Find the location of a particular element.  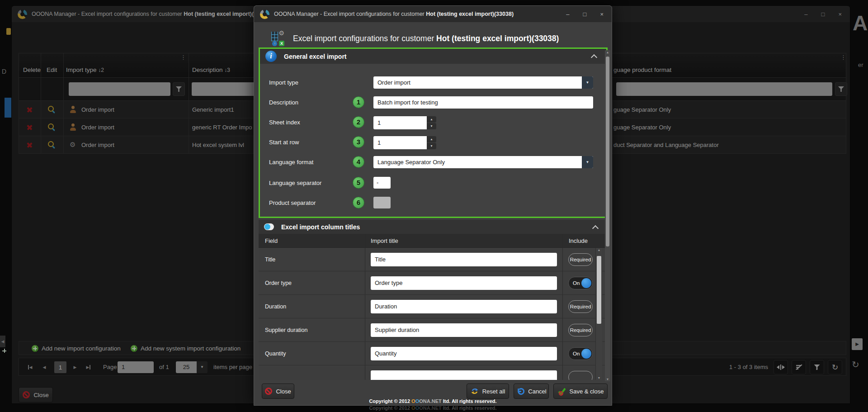

title-required-badge: Required is located at coordinates (580, 260).